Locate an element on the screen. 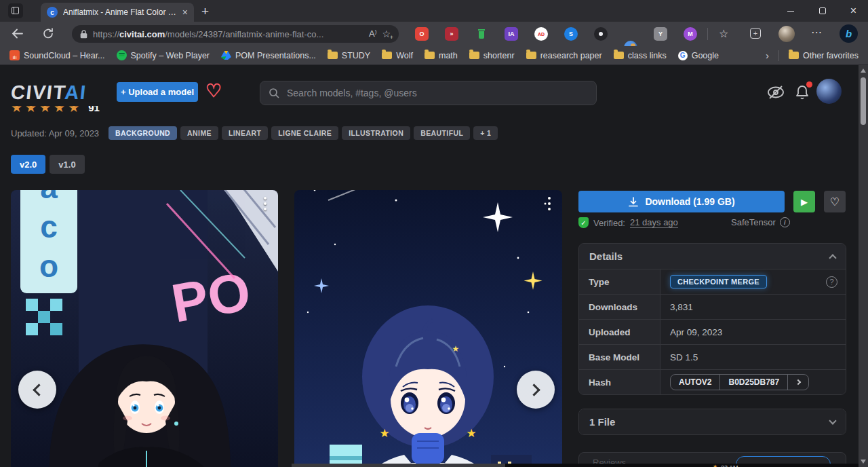 This screenshot has height=467, width=868. other-favorites: Other favorites is located at coordinates (823, 56).